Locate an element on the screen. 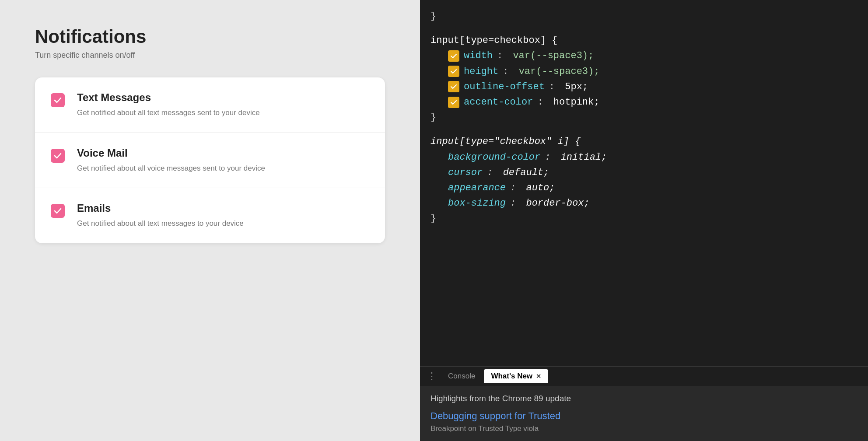 The image size is (868, 441). notification-item-voice-mail: Voice Mail Get notified about all voice … is located at coordinates (210, 161).